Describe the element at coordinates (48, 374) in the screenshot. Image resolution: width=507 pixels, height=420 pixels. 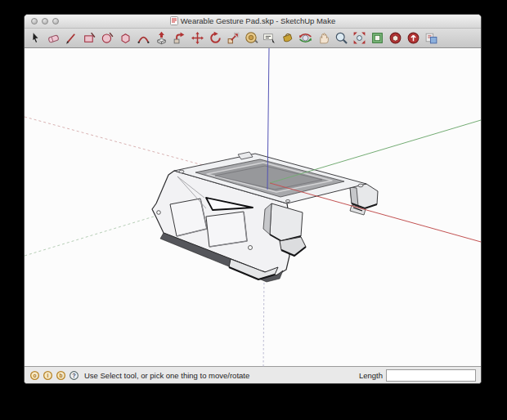
I see `svg-text: i` at that location.